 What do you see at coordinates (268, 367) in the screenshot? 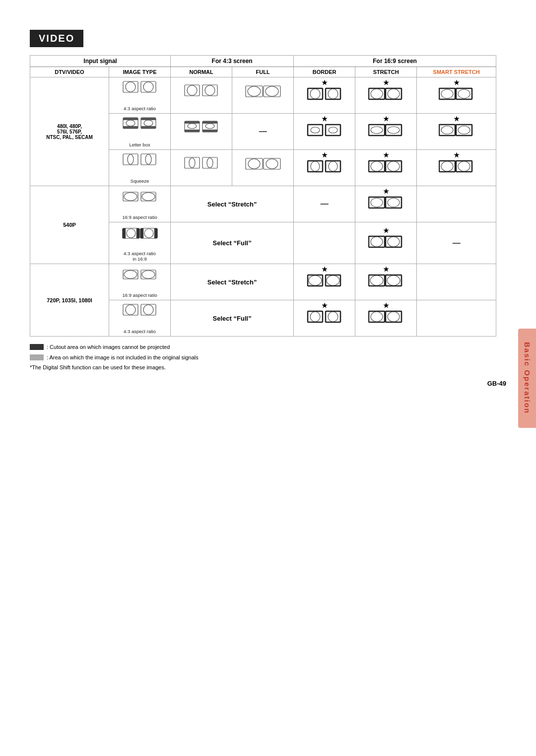
I see `legend-star-note: *The Digital Shift function can be used …` at bounding box center [268, 367].